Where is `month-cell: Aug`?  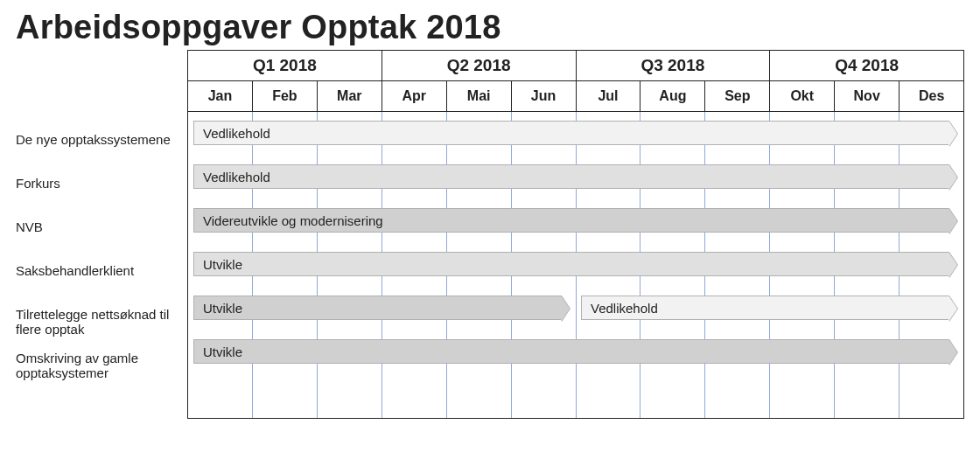
month-cell: Aug is located at coordinates (673, 96).